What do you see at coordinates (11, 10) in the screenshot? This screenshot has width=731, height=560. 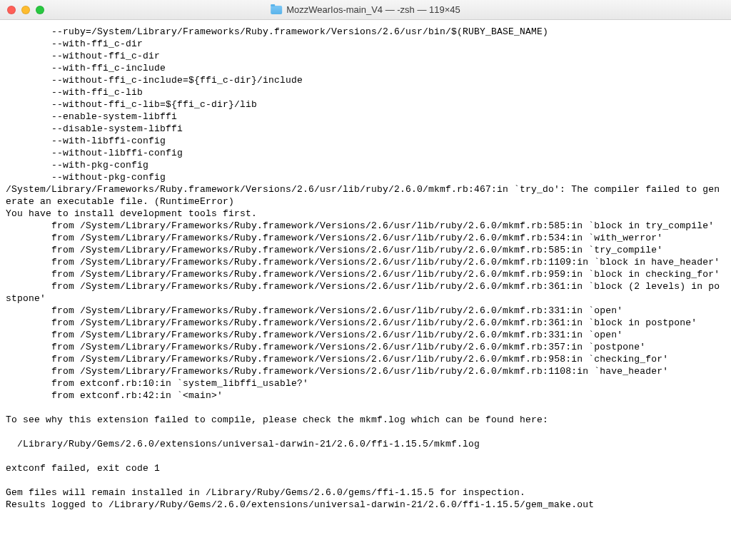 I see `close-button` at bounding box center [11, 10].